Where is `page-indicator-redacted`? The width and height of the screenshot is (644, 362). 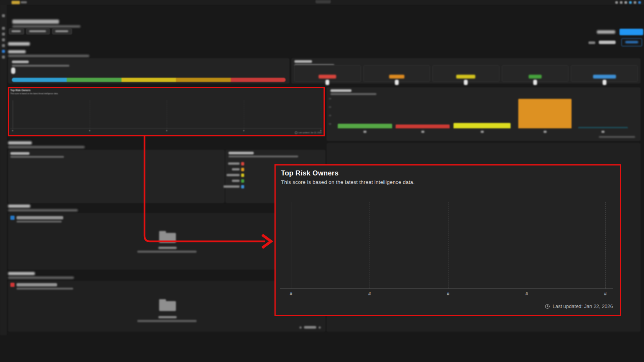
page-indicator-redacted is located at coordinates (310, 327).